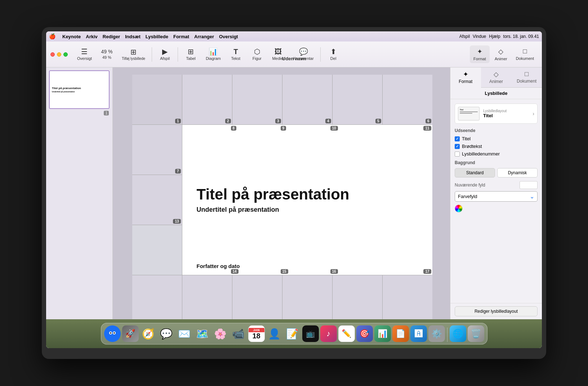 This screenshot has height=386, width=588. I want to click on maximize-button, so click(66, 54).